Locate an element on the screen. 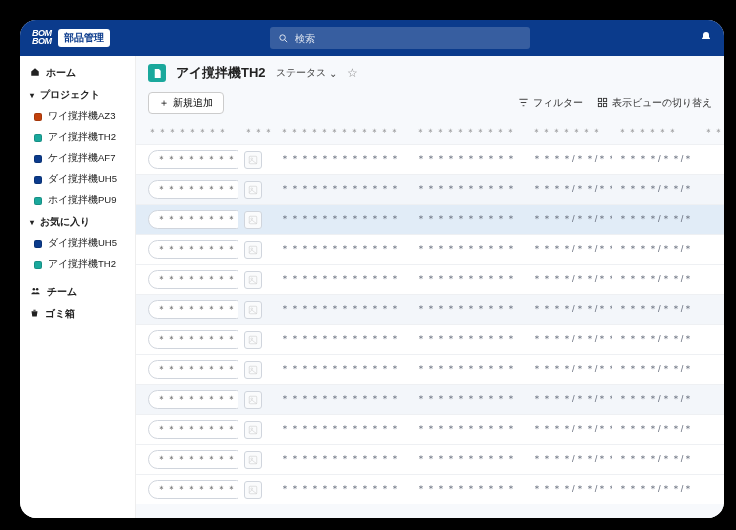  sidebar-projects-header: ▾ プロジェクト is located at coordinates (78, 95).